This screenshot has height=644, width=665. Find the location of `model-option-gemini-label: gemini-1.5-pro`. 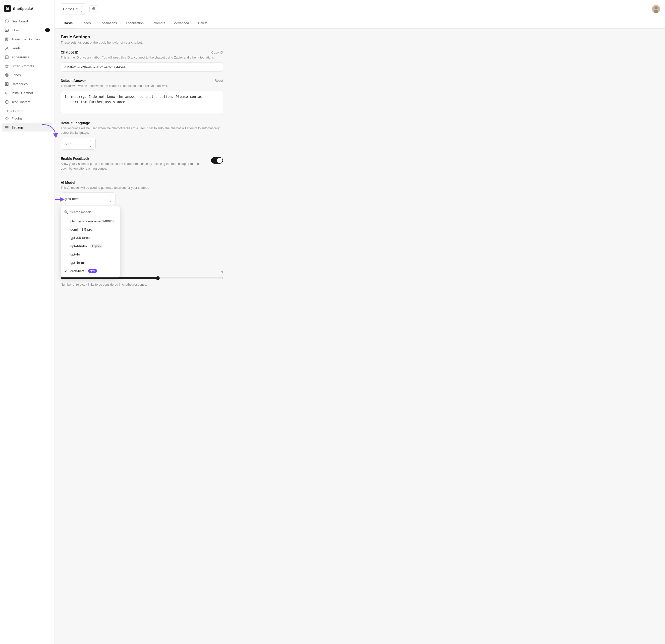

model-option-gemini-label: gemini-1.5-pro is located at coordinates (81, 229).